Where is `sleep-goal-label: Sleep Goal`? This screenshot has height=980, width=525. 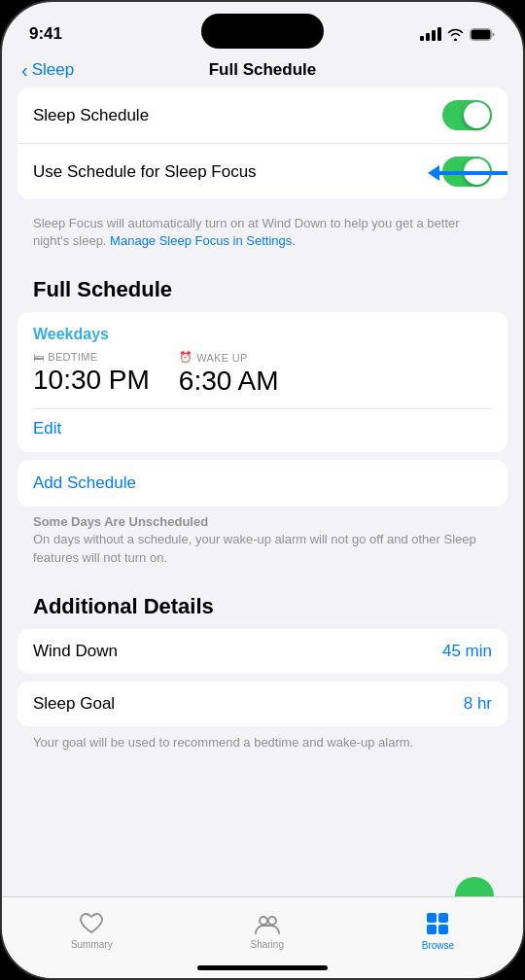
sleep-goal-label: Sleep Goal is located at coordinates (74, 704).